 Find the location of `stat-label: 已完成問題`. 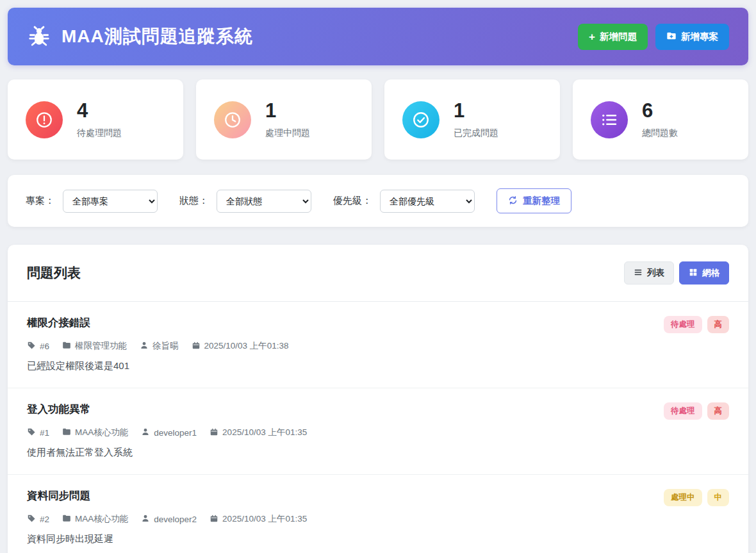

stat-label: 已完成問題 is located at coordinates (476, 133).